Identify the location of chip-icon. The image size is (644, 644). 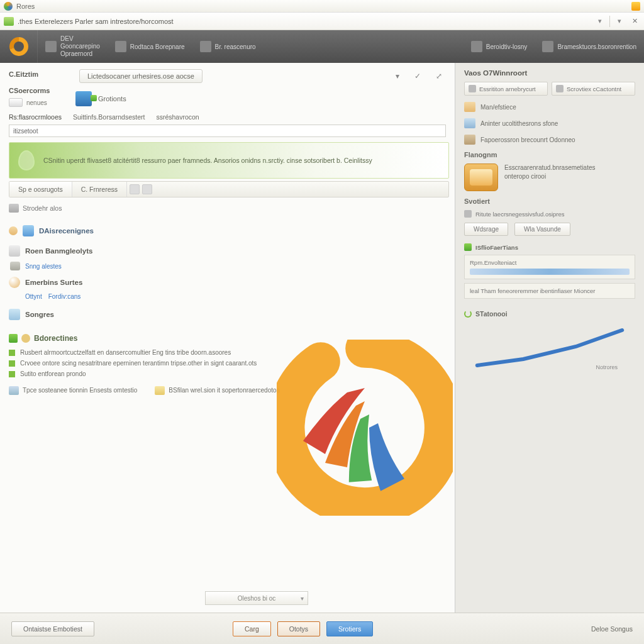
(16, 103).